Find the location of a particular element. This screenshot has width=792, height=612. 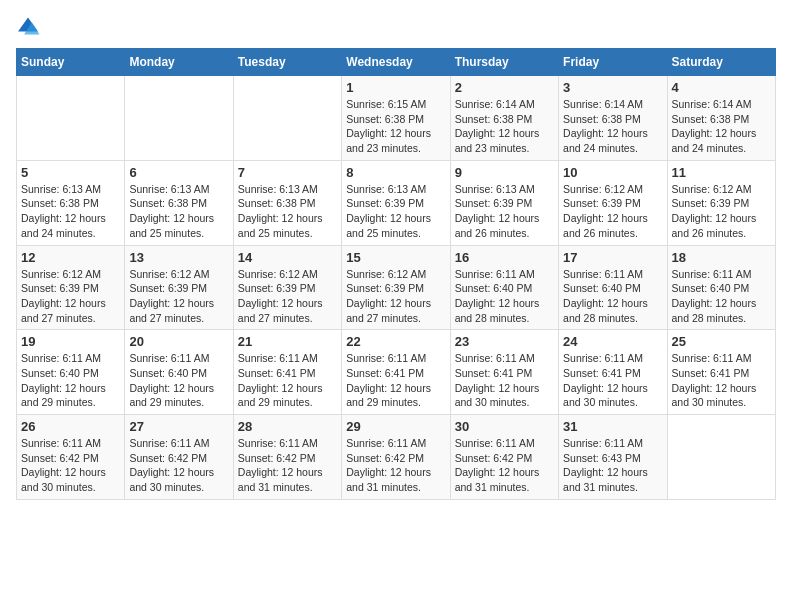

day-number: 10 is located at coordinates (612, 172).